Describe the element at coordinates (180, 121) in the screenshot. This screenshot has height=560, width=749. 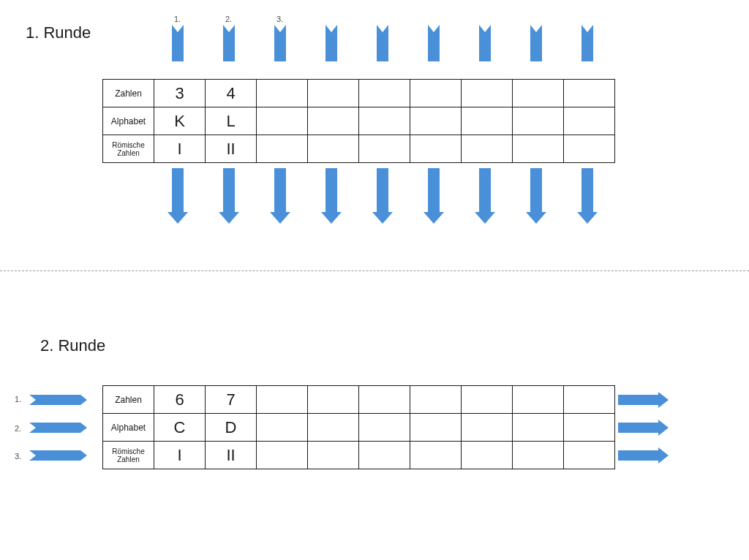
I see `table-cell: K` at that location.